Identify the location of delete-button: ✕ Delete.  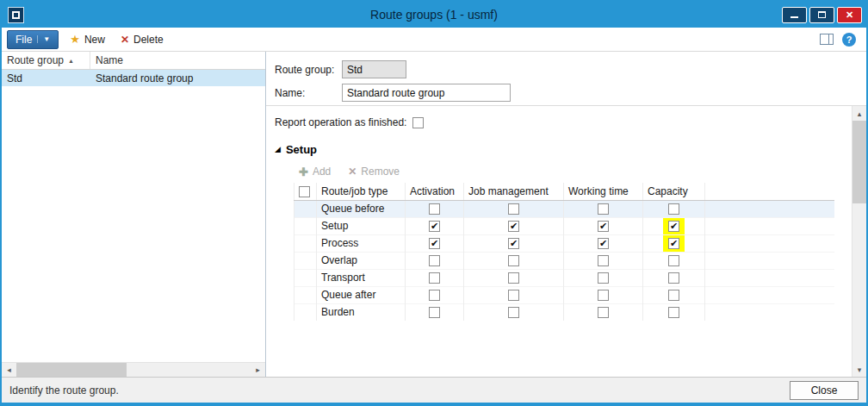
(142, 40).